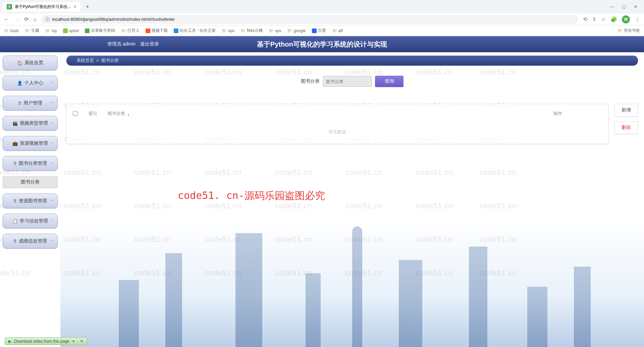  What do you see at coordinates (46, 341) in the screenshot?
I see `download-video-bar: ▶ Download video from this page ▼ ✕` at bounding box center [46, 341].